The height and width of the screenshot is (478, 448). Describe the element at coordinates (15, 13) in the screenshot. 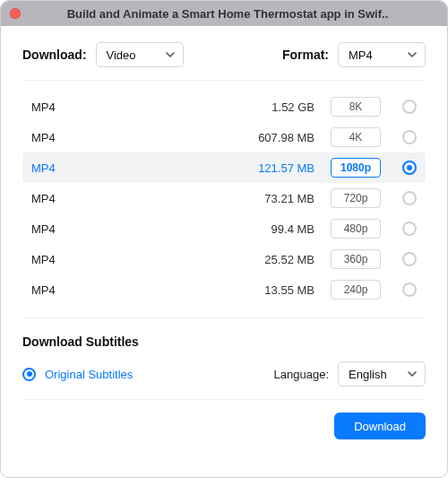

I see `close-icon` at that location.